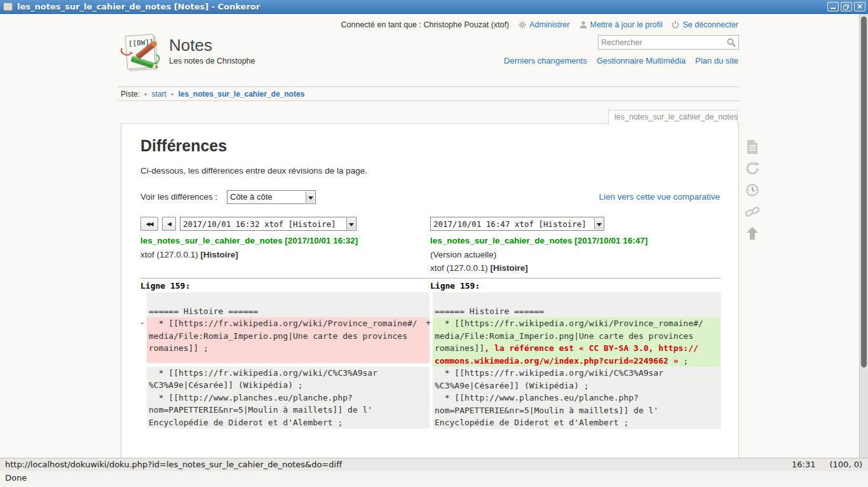  Describe the element at coordinates (139, 6) in the screenshot. I see `window-title: les_notes_sur_le_cahier_de_notes [Notes]…` at that location.